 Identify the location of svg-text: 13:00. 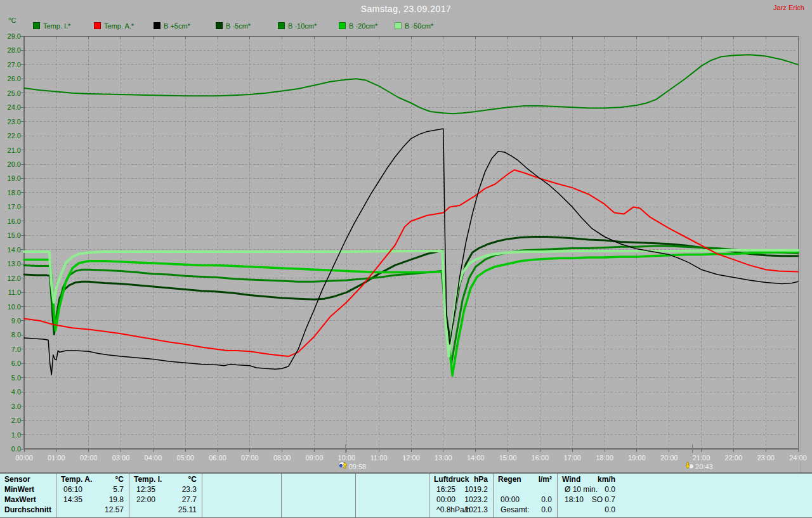
(443, 458).